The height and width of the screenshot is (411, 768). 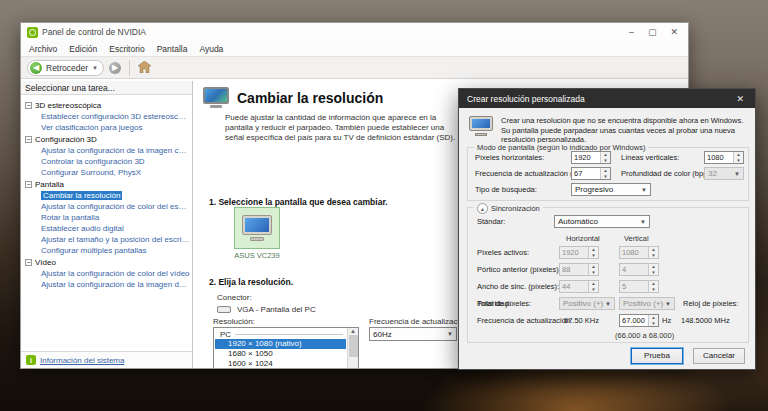 What do you see at coordinates (602, 222) in the screenshot?
I see `standard-select: Automático▼` at bounding box center [602, 222].